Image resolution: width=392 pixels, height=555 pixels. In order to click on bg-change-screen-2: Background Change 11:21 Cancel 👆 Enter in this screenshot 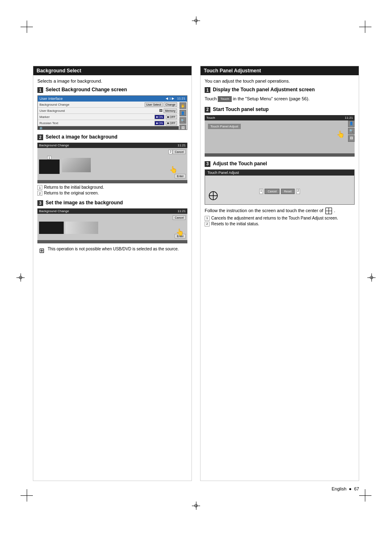, I will do `click(113, 226)`.